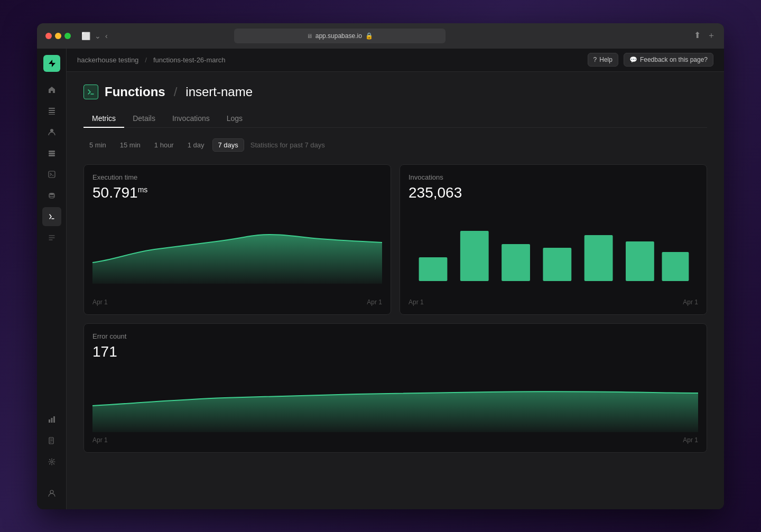 This screenshot has height=532, width=761. What do you see at coordinates (196, 145) in the screenshot?
I see `filter-1day: 1 day` at bounding box center [196, 145].